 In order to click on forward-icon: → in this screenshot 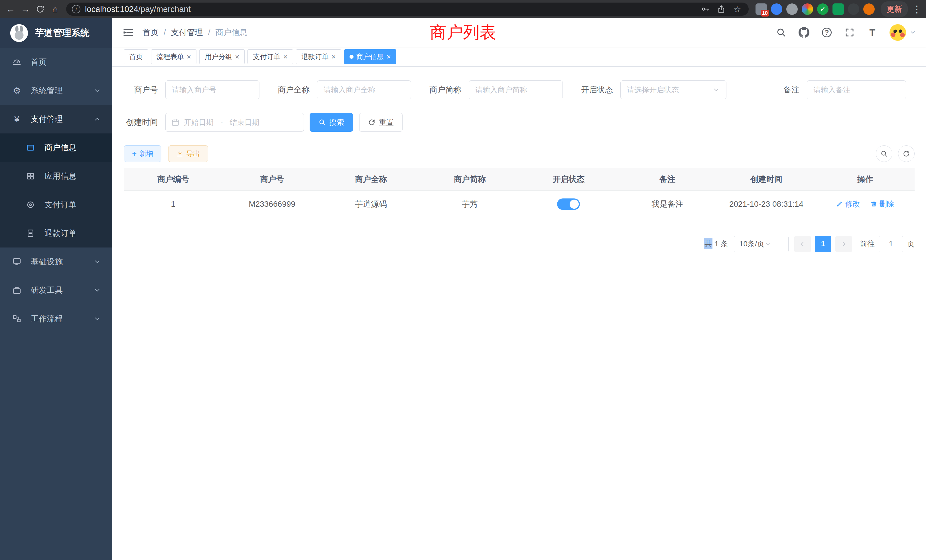, I will do `click(26, 9)`.